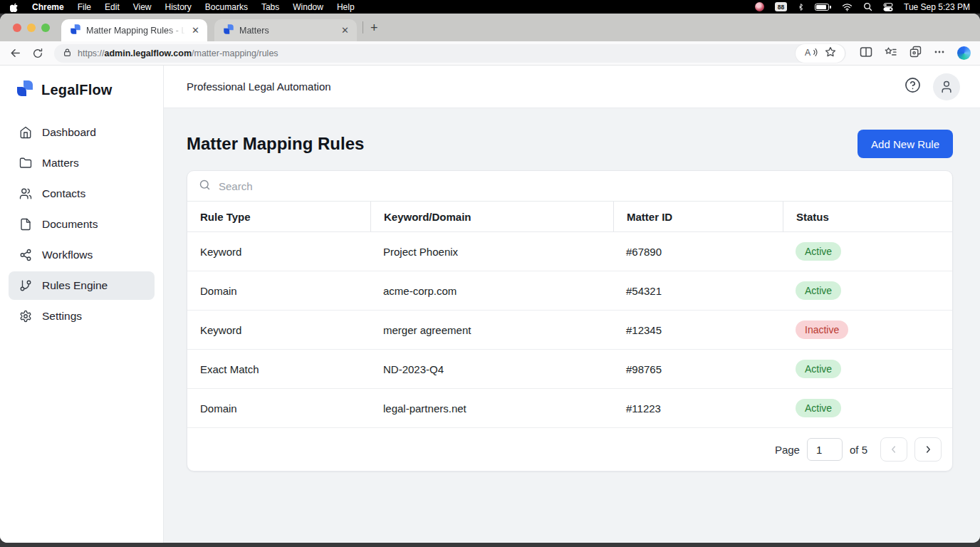 Image resolution: width=980 pixels, height=547 pixels. I want to click on next-page-button, so click(928, 449).